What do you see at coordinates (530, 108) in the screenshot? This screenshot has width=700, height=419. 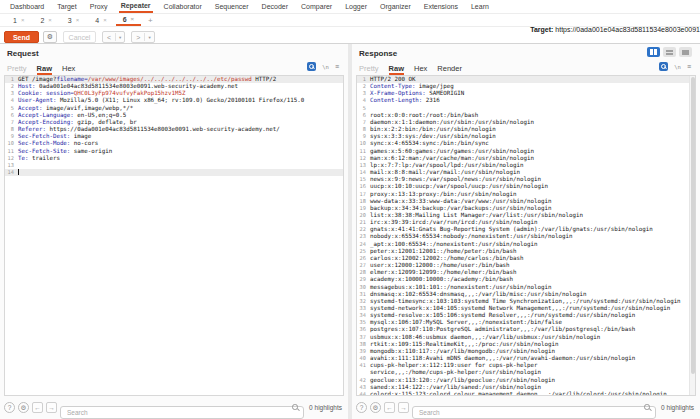 I see `line-text` at bounding box center [530, 108].